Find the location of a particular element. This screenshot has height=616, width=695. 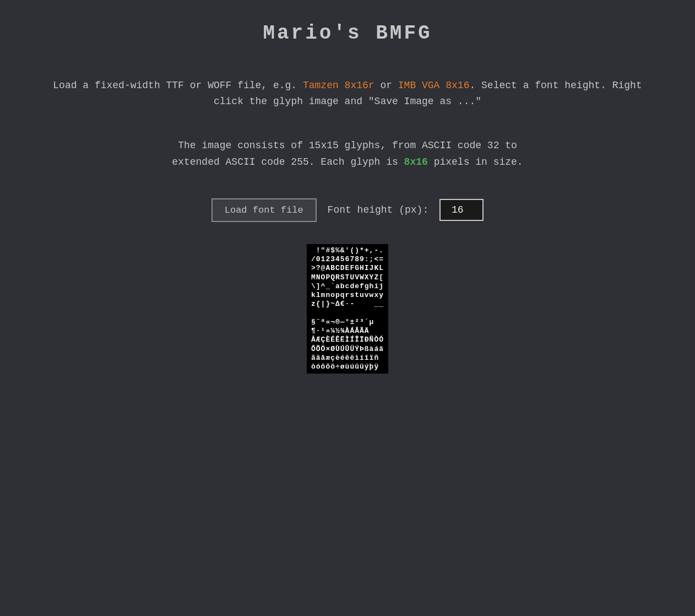

font-height-label: Font height (px): is located at coordinates (378, 210).